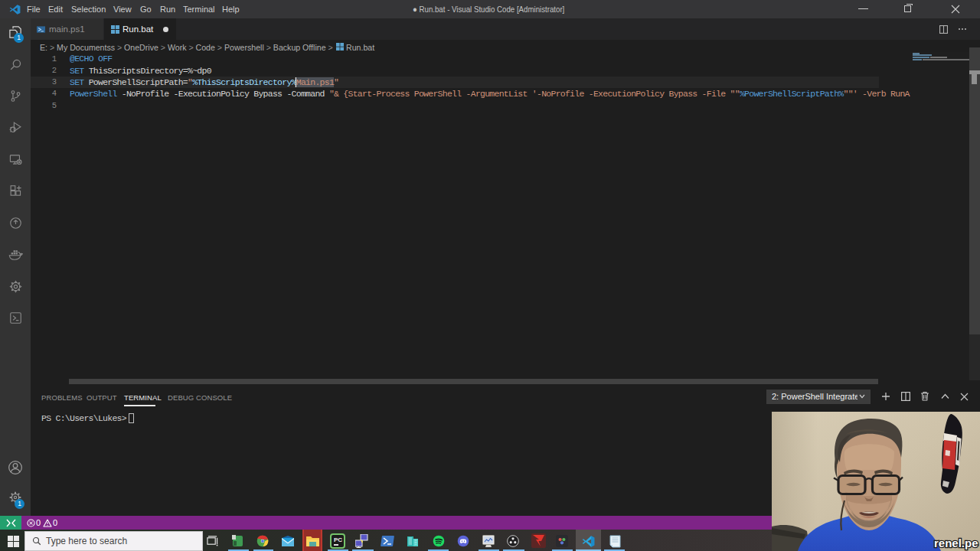  Describe the element at coordinates (956, 543) in the screenshot. I see `svg-text: renel.pe` at that location.